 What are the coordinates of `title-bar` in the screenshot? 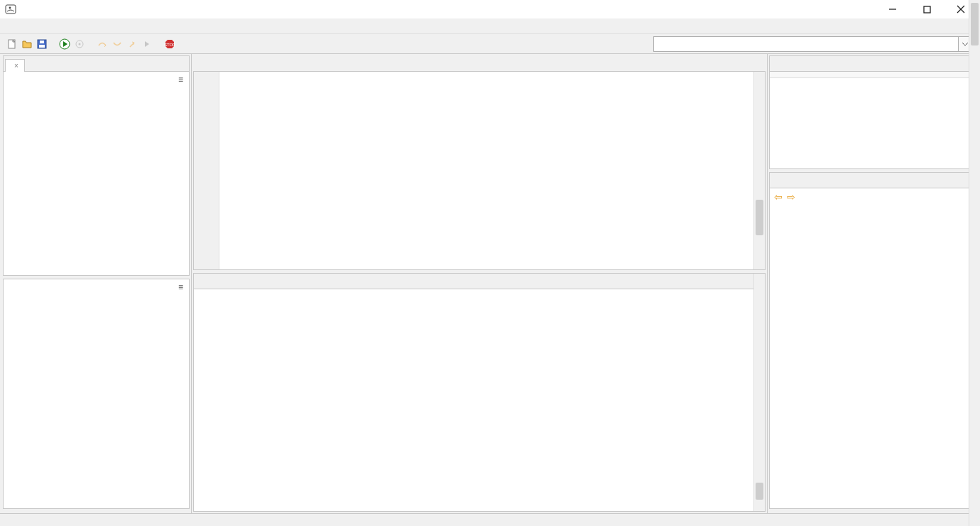 It's located at (490, 9).